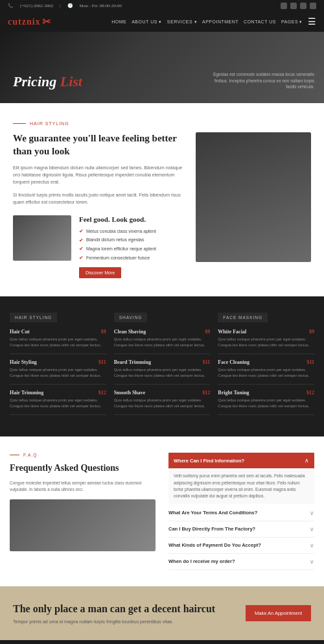 The width and height of the screenshot is (324, 644). I want to click on pricing-col-face: FACE MASKING White Facial $9 Quis tellus…, so click(266, 366).